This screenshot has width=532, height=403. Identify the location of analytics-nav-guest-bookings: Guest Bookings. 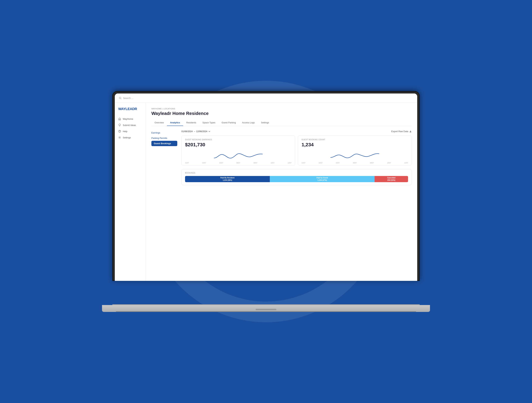
(164, 143).